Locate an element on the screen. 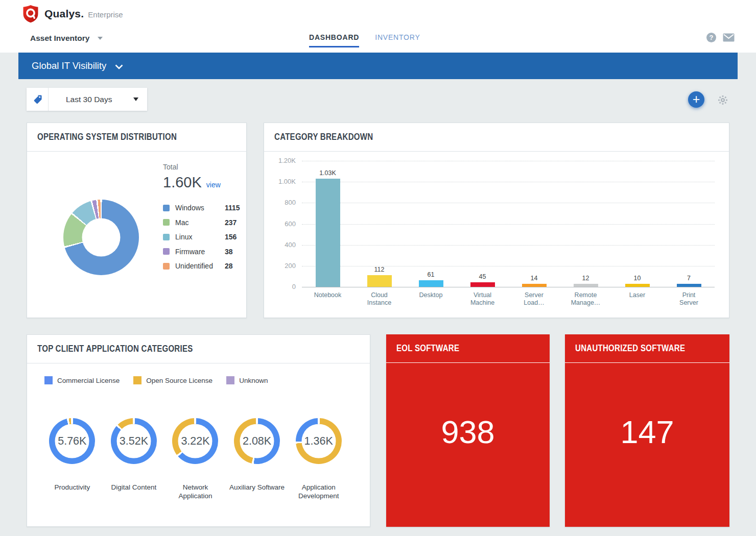 The image size is (756, 536). eol-card-title: EOL SOFTWARE is located at coordinates (428, 348).